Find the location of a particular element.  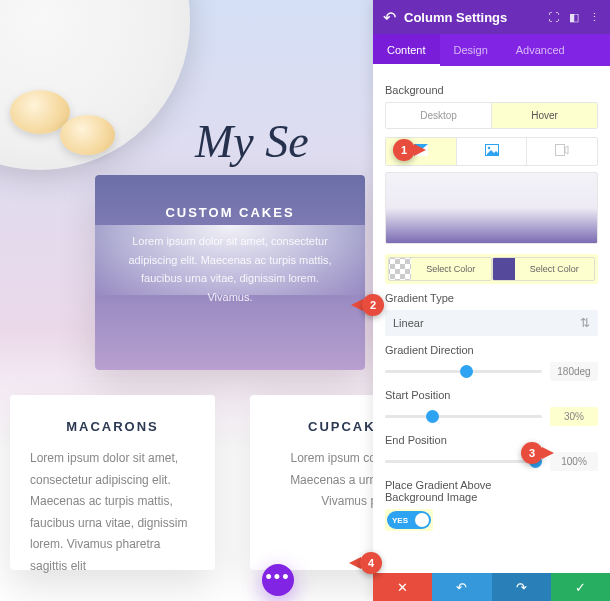

tab-advanced: Advanced is located at coordinates (540, 50).